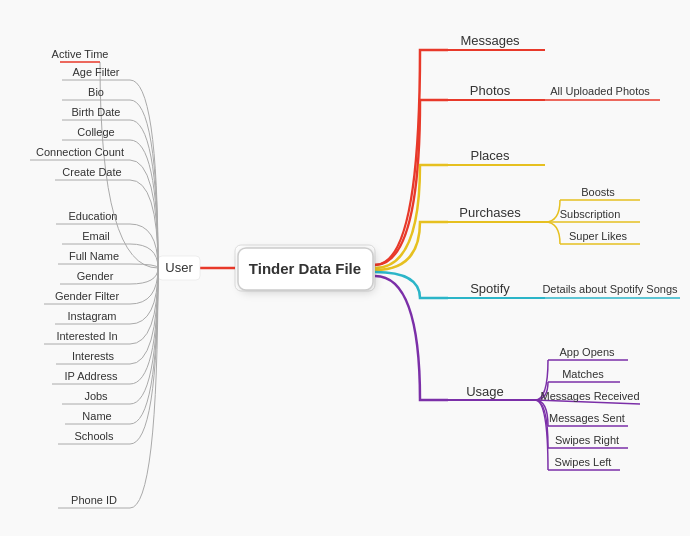  Describe the element at coordinates (590, 214) in the screenshot. I see `right-purchases-subscription: Subscription` at that location.